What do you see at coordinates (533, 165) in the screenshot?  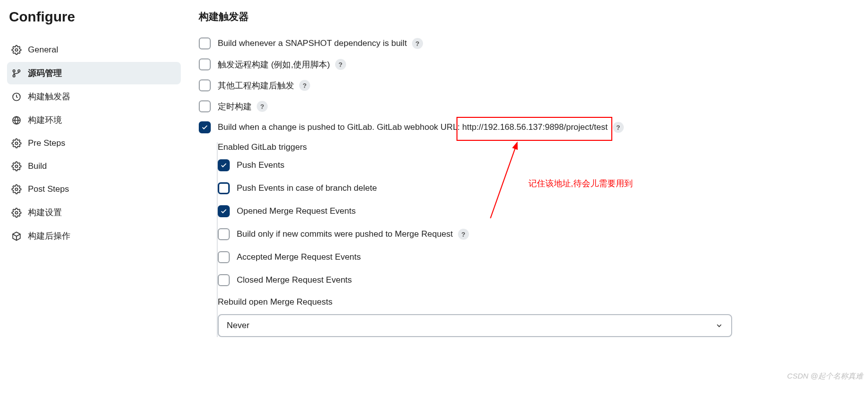 I see `sub-push-events: Push Events` at bounding box center [533, 165].